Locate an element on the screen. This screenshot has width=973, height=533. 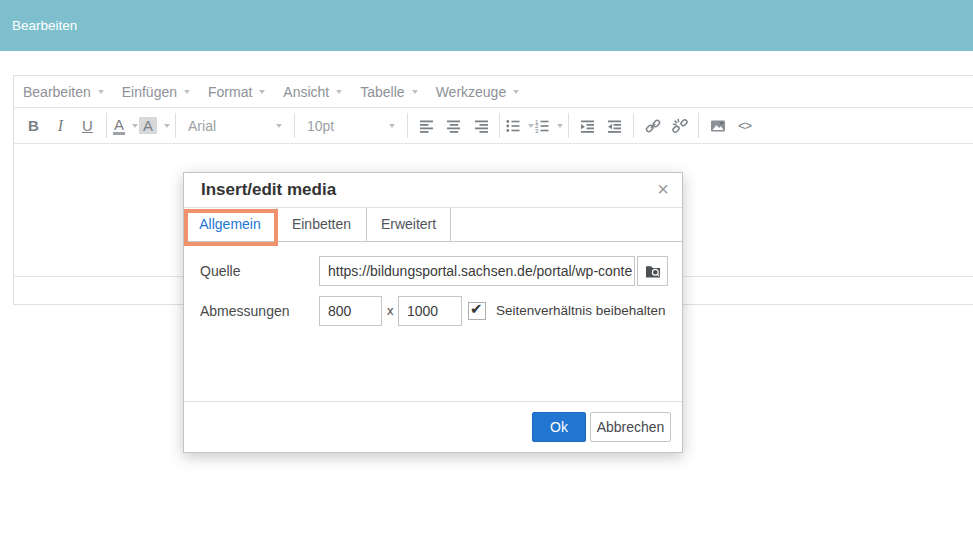
tab-allgemein: Allgemein is located at coordinates (230, 224).